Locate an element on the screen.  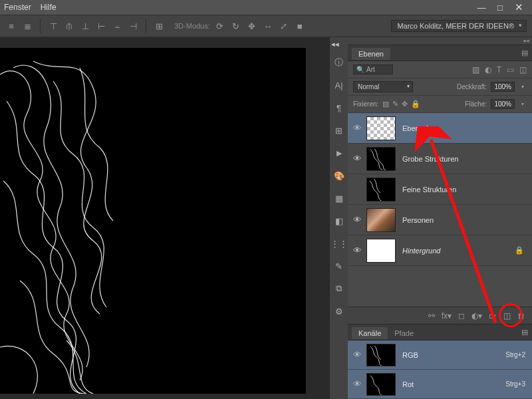
align-icon-2: ≣ is located at coordinates (27, 26).